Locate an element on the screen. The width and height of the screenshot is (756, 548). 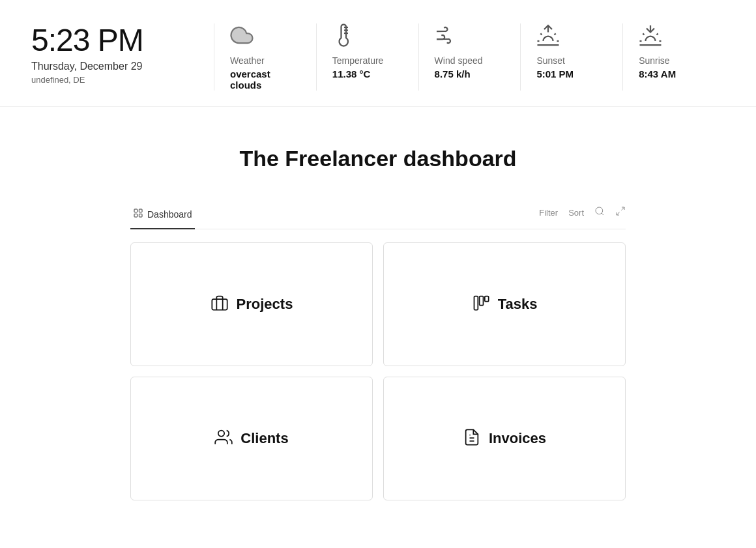
date-value: Thursday, December 29 is located at coordinates (123, 66).